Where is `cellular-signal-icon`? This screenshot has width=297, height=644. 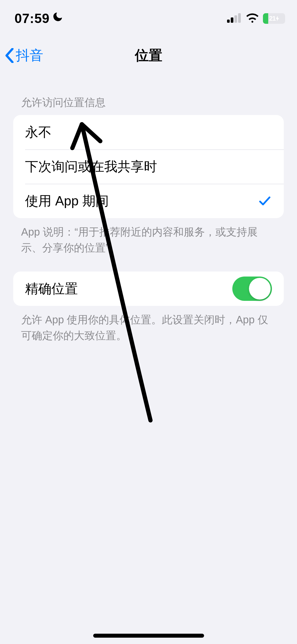
cellular-signal-icon is located at coordinates (234, 19).